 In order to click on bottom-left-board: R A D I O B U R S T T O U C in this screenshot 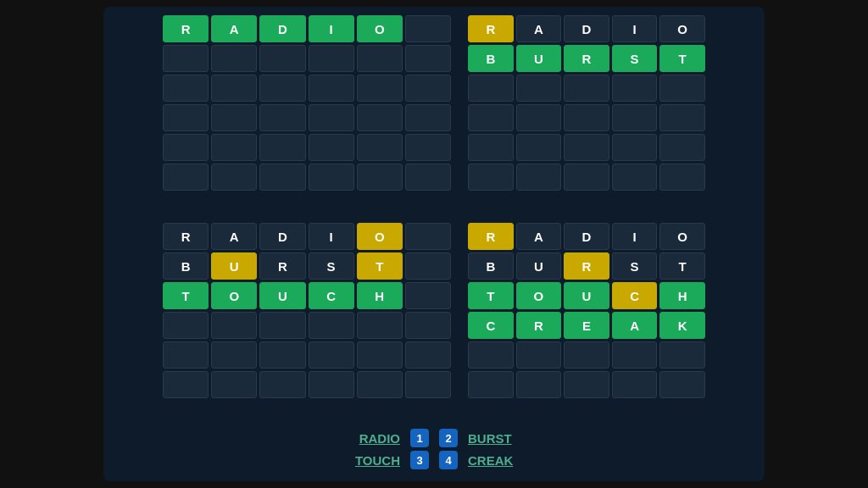, I will do `click(307, 322)`.